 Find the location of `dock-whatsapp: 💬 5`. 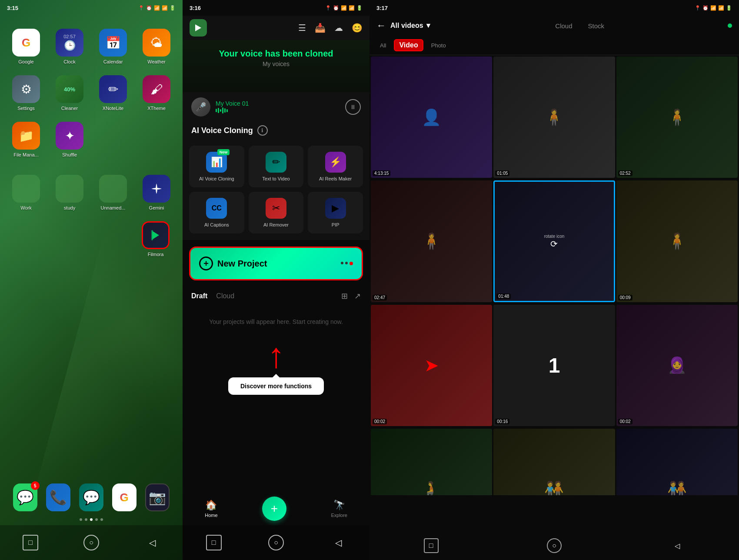

dock-whatsapp: 💬 5 is located at coordinates (25, 497).